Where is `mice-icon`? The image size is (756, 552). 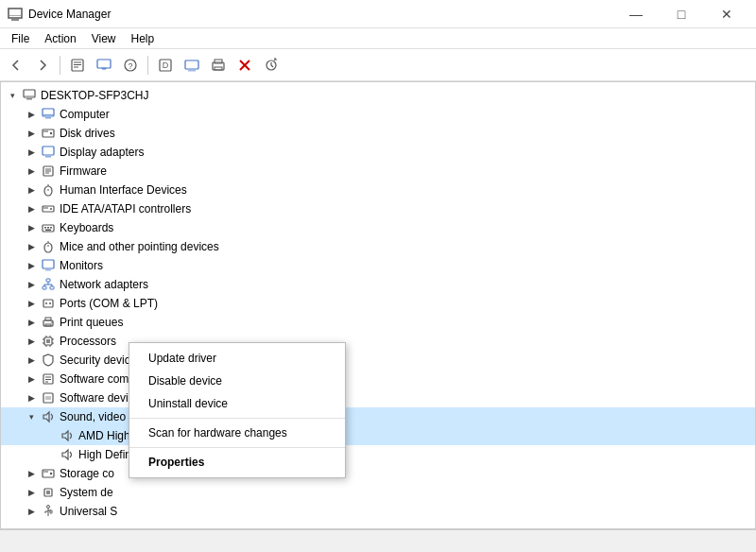
mice-icon is located at coordinates (48, 247).